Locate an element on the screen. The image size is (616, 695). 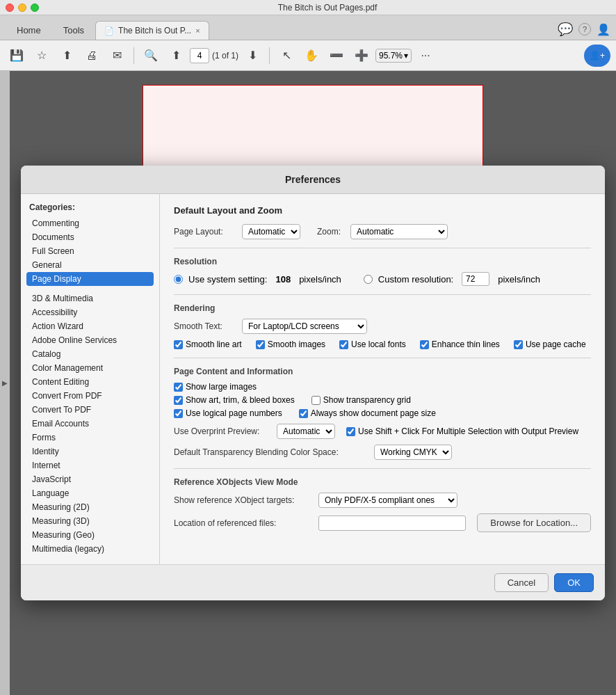
cat-item-convertto: Convert To PDF is located at coordinates (90, 410).